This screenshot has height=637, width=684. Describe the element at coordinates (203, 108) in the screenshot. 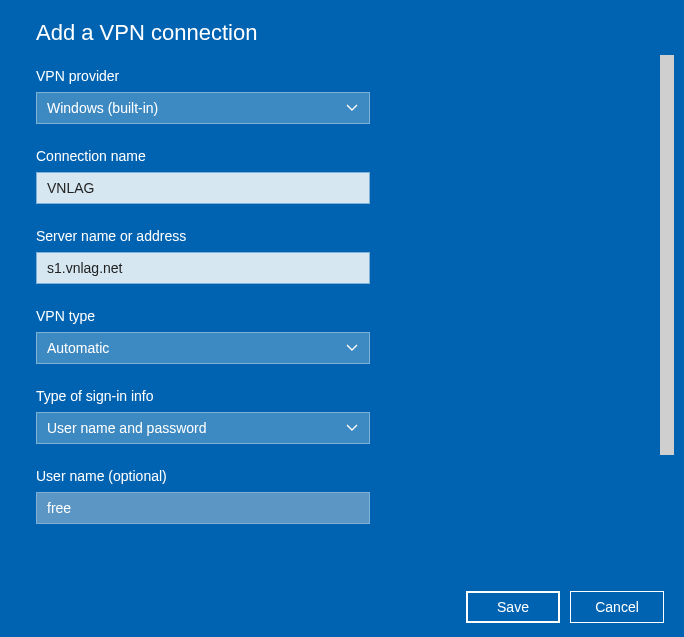

I see `select-vpn-provider: Windows (built-in)` at that location.